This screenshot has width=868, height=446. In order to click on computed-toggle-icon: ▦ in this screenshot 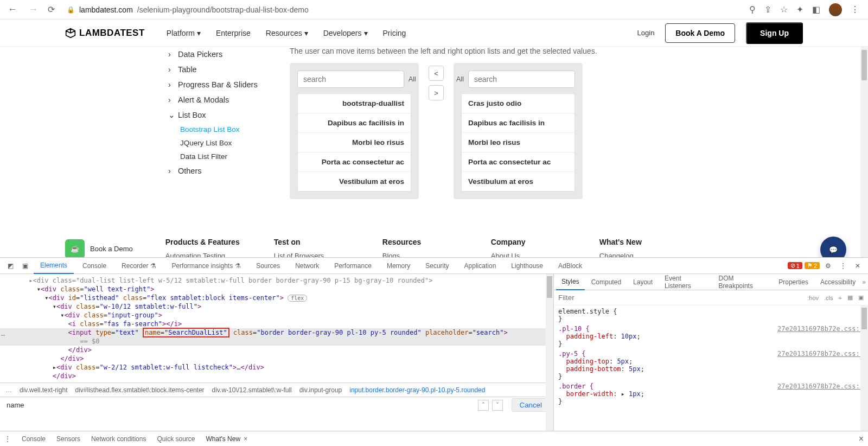, I will do `click(850, 297)`.